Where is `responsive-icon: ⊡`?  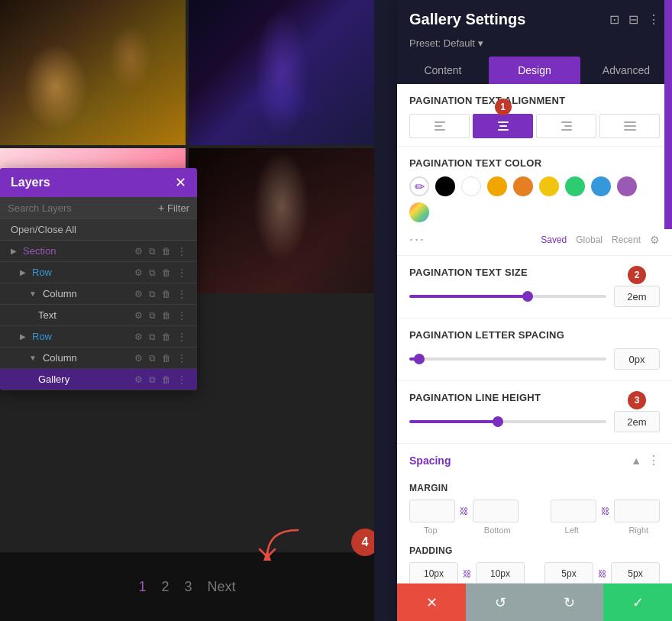 responsive-icon: ⊡ is located at coordinates (614, 20).